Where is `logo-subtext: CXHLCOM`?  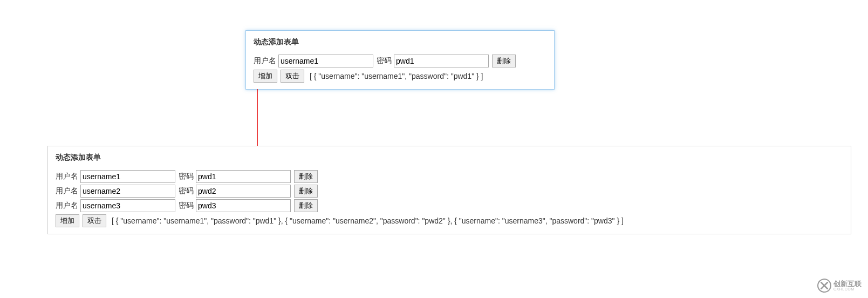 logo-subtext: CXHLCOM is located at coordinates (848, 289).